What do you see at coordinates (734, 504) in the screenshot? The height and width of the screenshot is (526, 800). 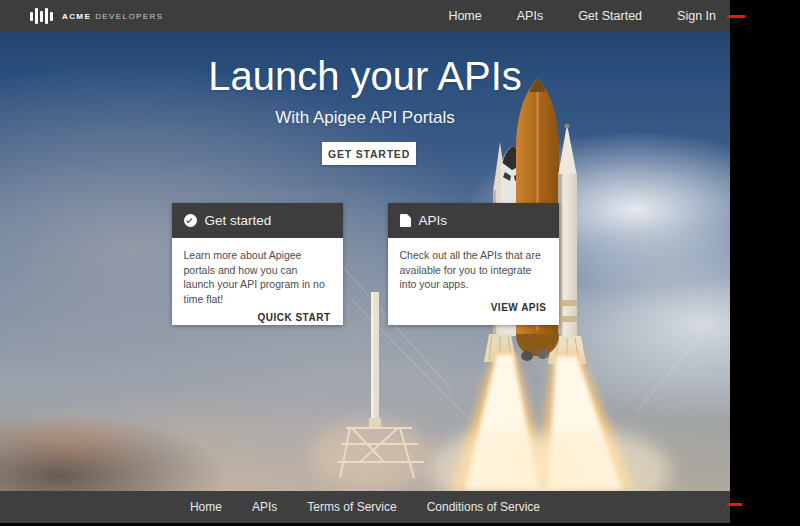 I see `annotation-marker-bottom` at bounding box center [734, 504].